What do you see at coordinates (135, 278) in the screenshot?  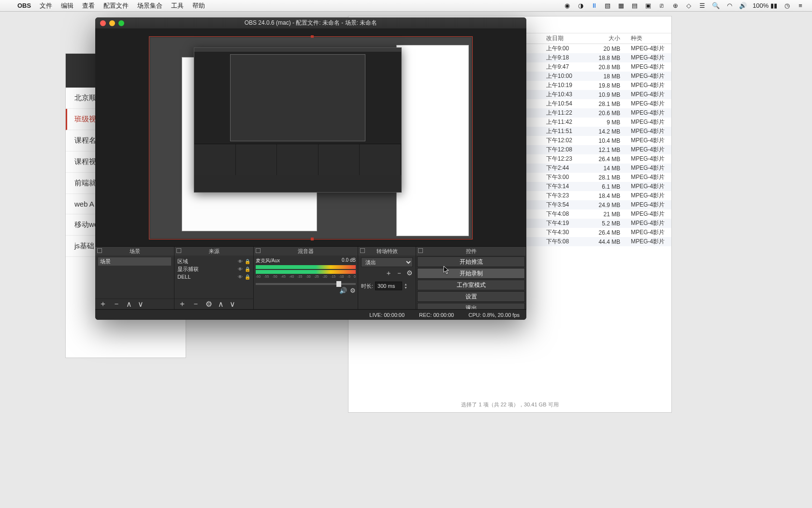 I see `scenes-dock: 场景 场景 ＋ － ∧ ∨` at bounding box center [135, 278].